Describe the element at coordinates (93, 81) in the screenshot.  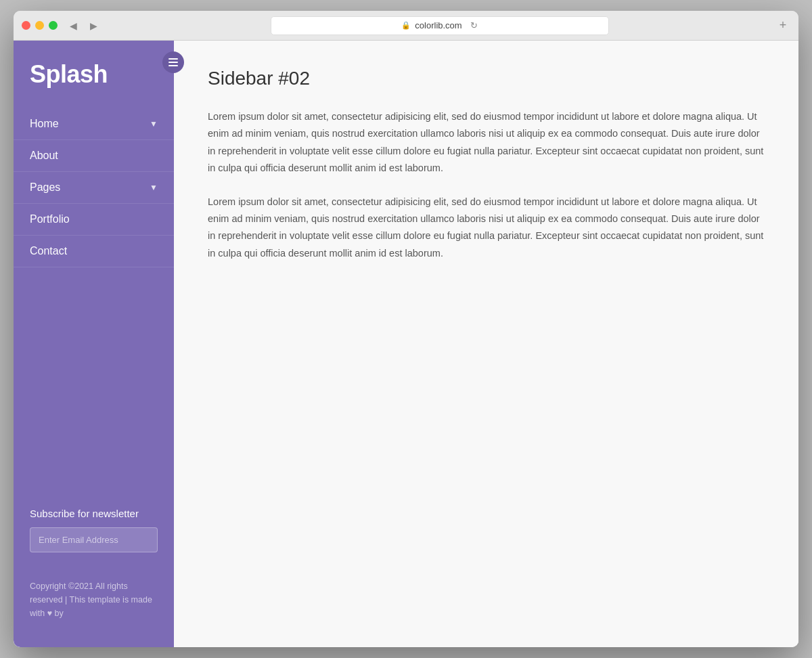
I see `sidebar-logo: Splash` at that location.